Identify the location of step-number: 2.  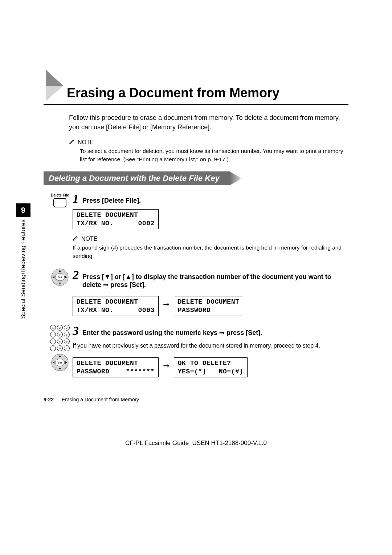
(75, 275).